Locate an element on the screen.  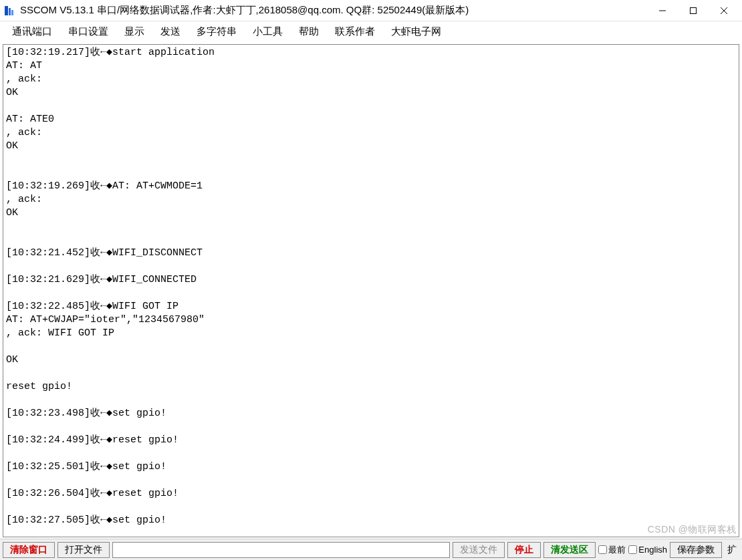
clear-window-button: 清除窗口 is located at coordinates (29, 550).